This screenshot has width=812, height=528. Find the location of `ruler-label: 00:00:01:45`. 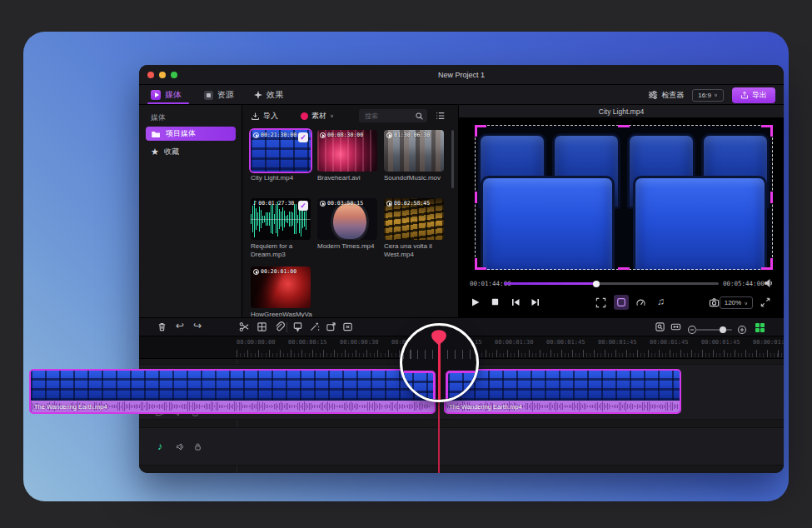

ruler-label: 00:00:01:45 is located at coordinates (669, 342).